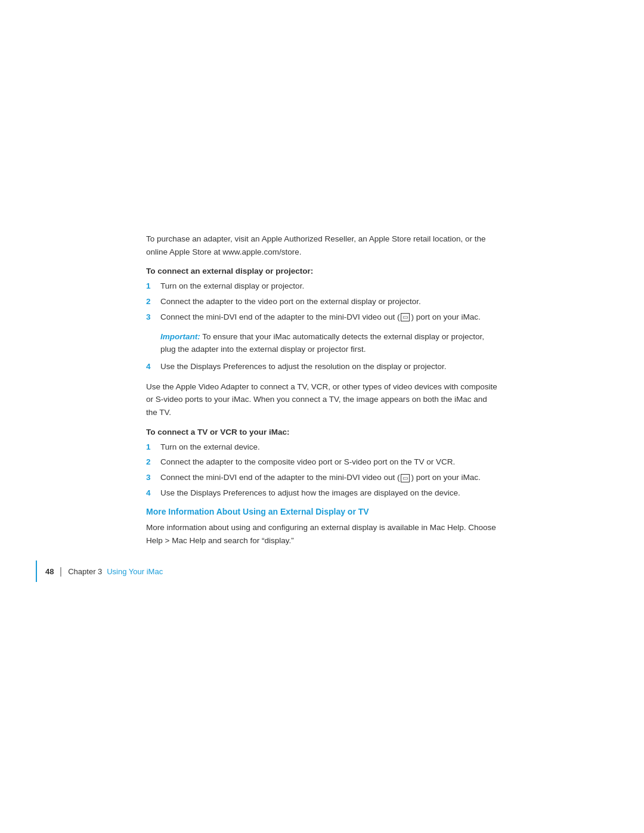 The image size is (644, 833). Describe the element at coordinates (85, 571) in the screenshot. I see `footer-chapter-word: Chapter 3` at that location.